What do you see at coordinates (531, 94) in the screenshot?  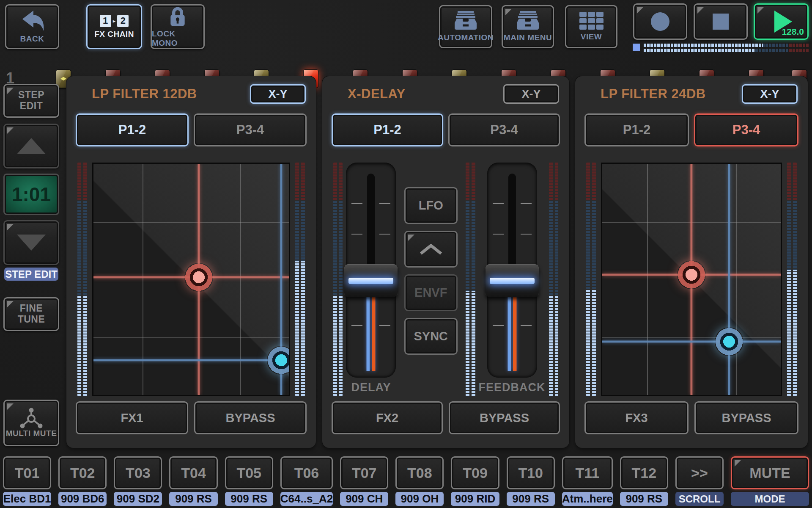 I see `fx2-xy-button: X-Y` at bounding box center [531, 94].